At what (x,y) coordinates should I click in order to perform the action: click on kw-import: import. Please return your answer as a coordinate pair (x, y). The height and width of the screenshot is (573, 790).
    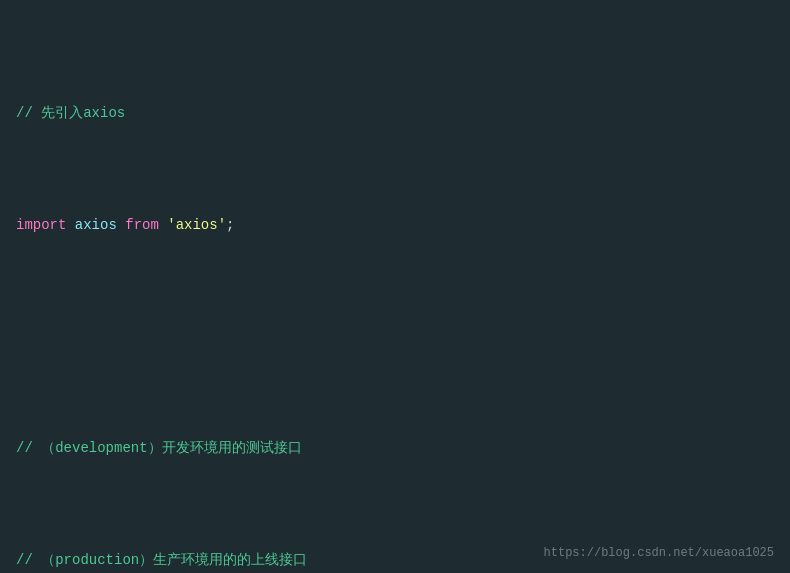
    Looking at the image, I should click on (46, 225).